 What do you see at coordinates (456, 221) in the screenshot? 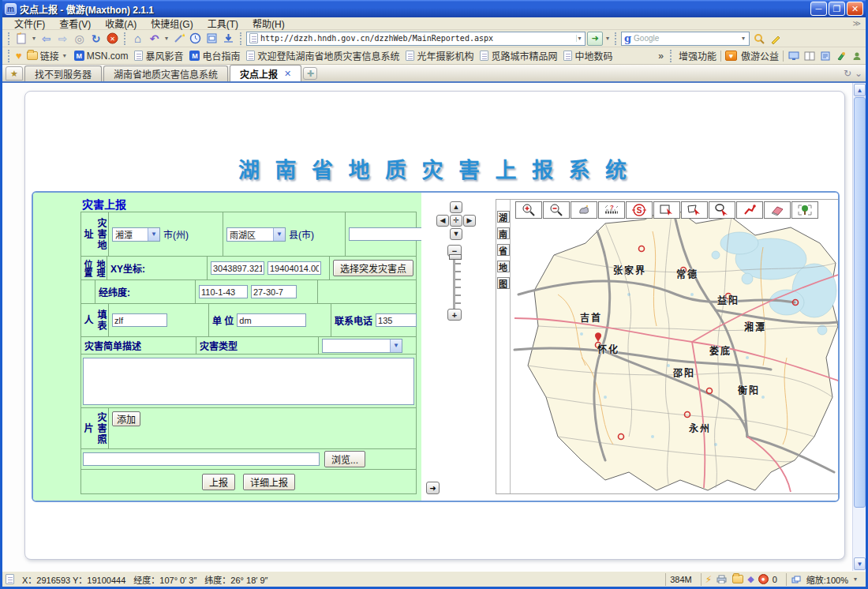
I see `pan-center-button: ✛` at bounding box center [456, 221].